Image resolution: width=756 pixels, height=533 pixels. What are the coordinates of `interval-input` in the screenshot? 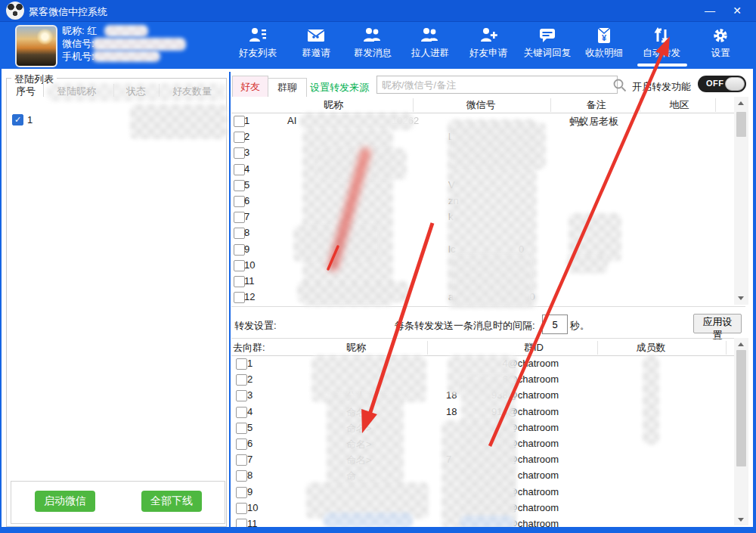 It's located at (555, 324).